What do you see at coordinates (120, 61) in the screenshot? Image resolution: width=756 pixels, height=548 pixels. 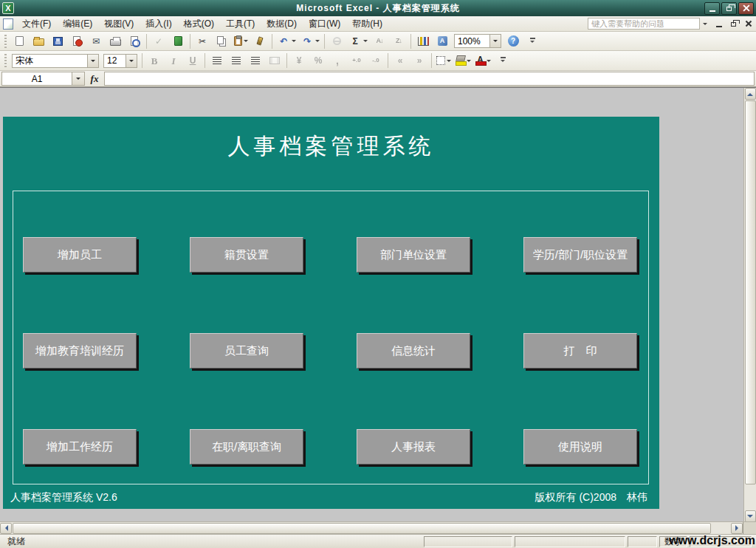 I see `font-size-combo: 12` at bounding box center [120, 61].